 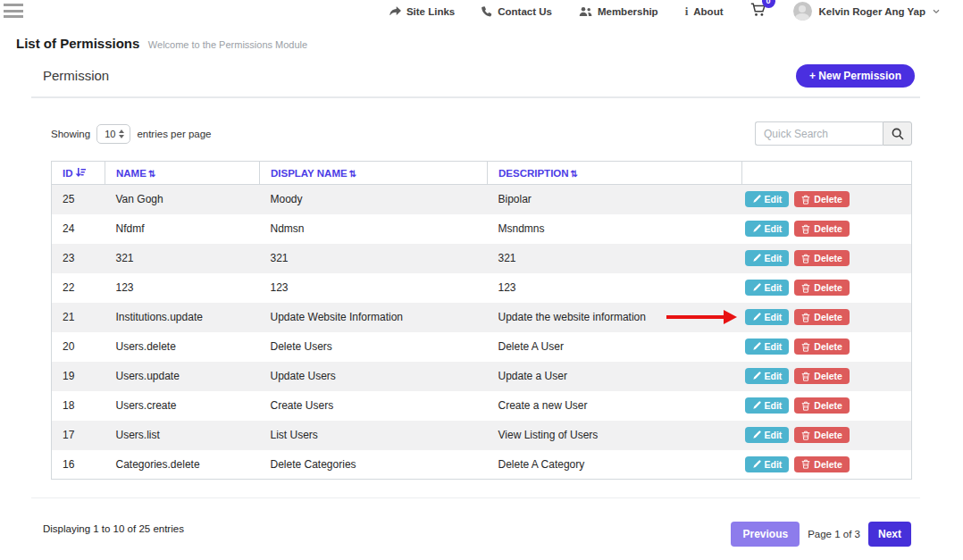 I want to click on row-description: View Listing of Users, so click(x=615, y=436).